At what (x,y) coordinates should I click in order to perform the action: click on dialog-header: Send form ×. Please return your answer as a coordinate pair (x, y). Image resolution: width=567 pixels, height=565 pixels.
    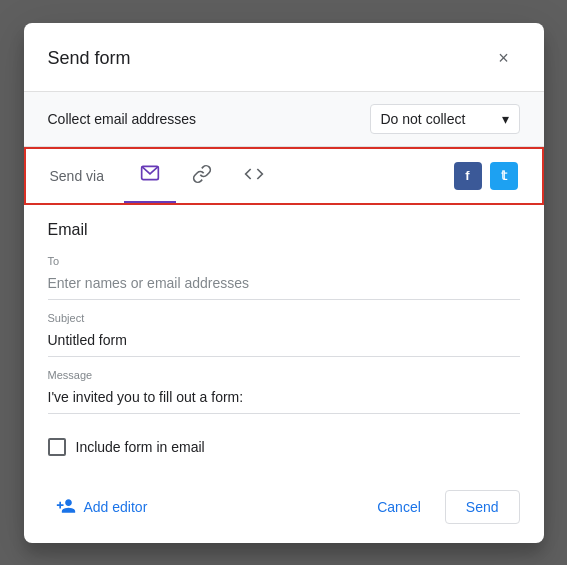
    Looking at the image, I should click on (284, 57).